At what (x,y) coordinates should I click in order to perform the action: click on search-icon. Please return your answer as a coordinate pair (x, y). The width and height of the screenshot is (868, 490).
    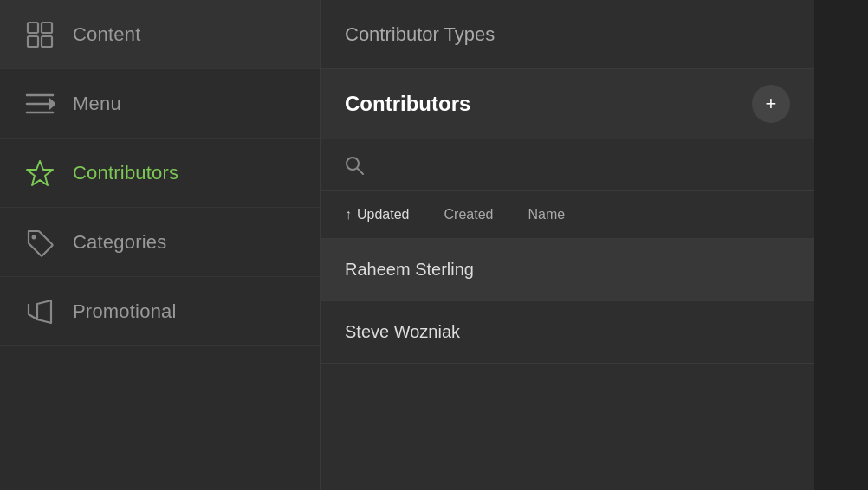
    Looking at the image, I should click on (354, 165).